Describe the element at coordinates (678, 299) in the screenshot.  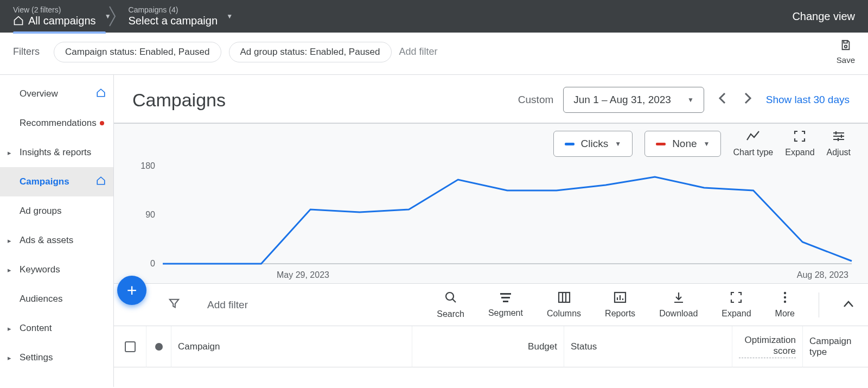
I see `download-icon` at that location.